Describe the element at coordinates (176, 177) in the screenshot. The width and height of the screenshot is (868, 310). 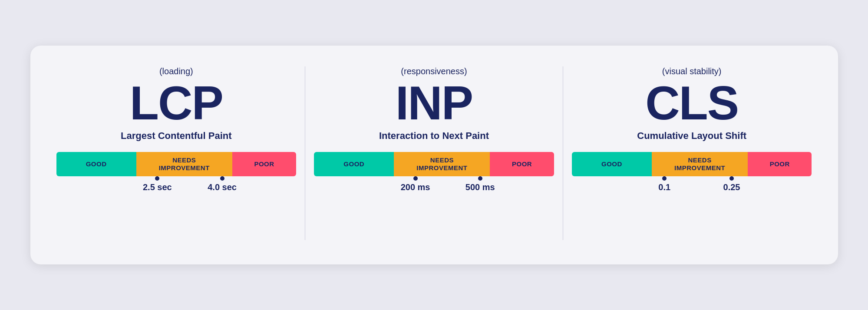
I see `lcp-scale-wrapper: GOODNEEDS IMPROVEMENTPOOR2.5 sec4.0 sec` at that location.